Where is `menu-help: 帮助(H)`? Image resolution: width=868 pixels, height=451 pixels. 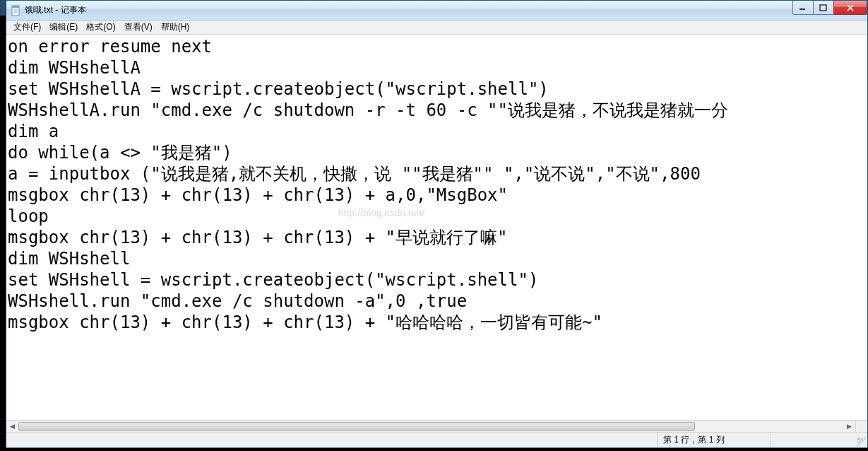
menu-help: 帮助(H) is located at coordinates (175, 27).